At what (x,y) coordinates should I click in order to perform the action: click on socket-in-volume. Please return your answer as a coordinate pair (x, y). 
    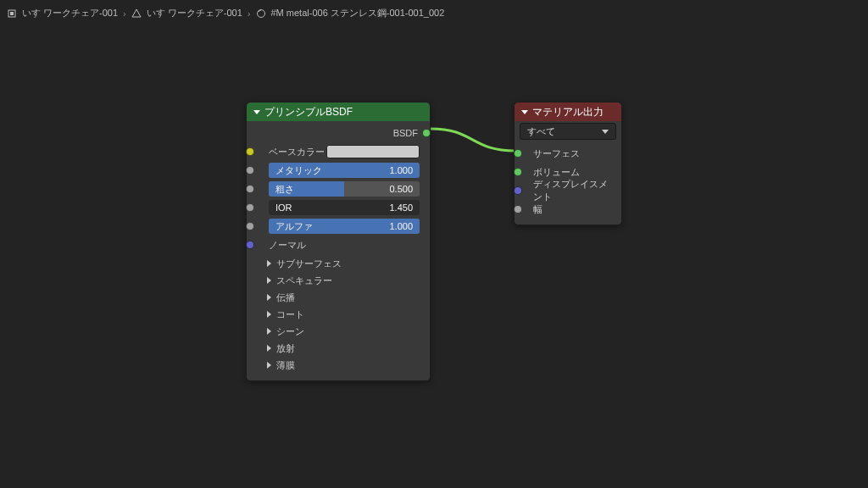
    Looking at the image, I should click on (518, 172).